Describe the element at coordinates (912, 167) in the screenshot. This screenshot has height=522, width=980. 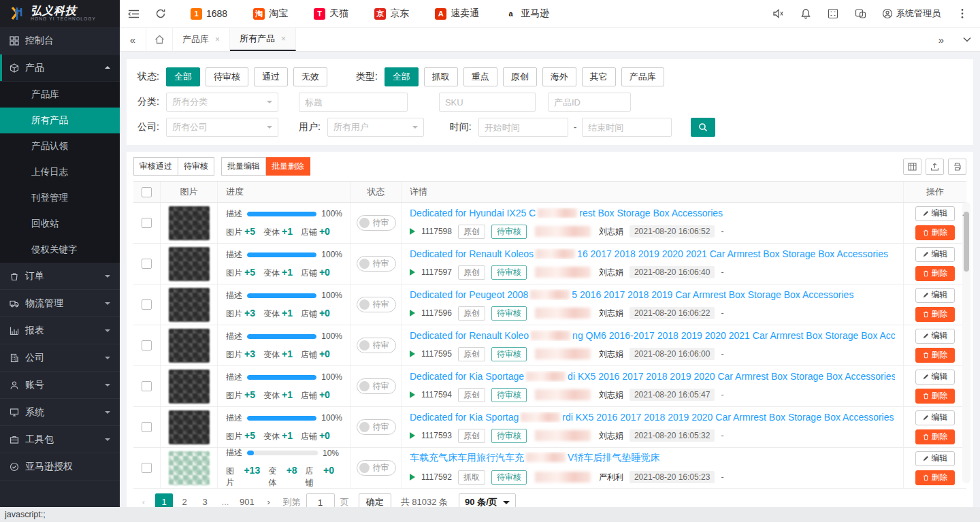
I see `columns-settings-icon` at that location.